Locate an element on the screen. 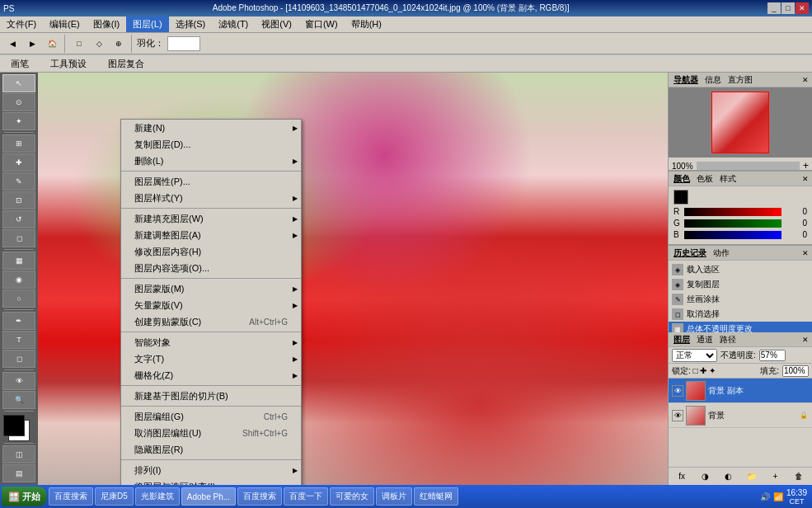  toolbar-btn-3: ⊕ is located at coordinates (119, 44).